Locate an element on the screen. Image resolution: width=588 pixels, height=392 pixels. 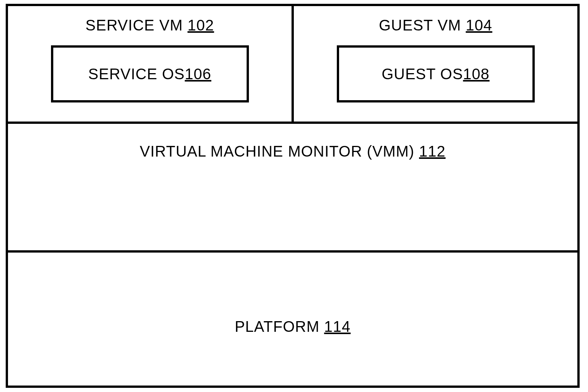
service-os-ref: 106 is located at coordinates (198, 74).